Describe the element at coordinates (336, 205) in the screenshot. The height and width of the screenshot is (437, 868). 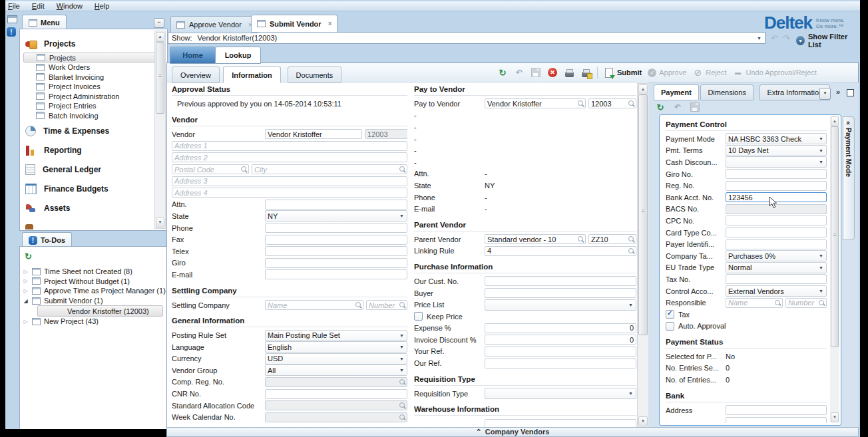
I see `attn-input` at that location.